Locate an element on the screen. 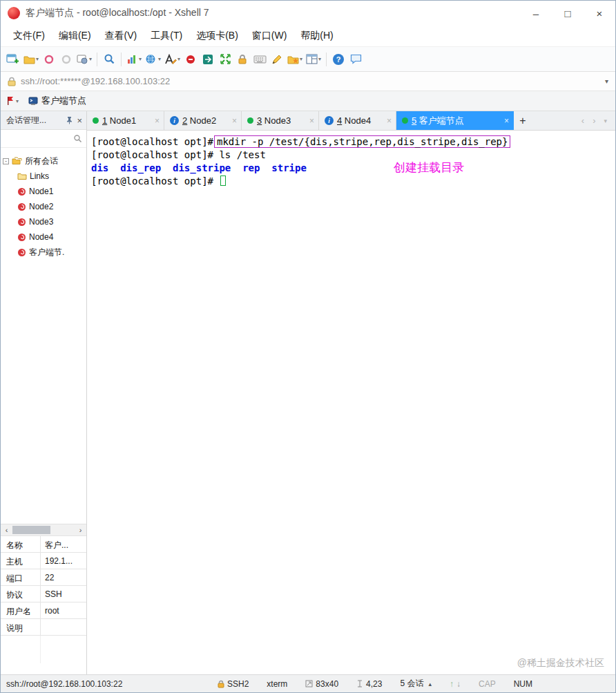  menu-file: 文件(F) is located at coordinates (29, 36).